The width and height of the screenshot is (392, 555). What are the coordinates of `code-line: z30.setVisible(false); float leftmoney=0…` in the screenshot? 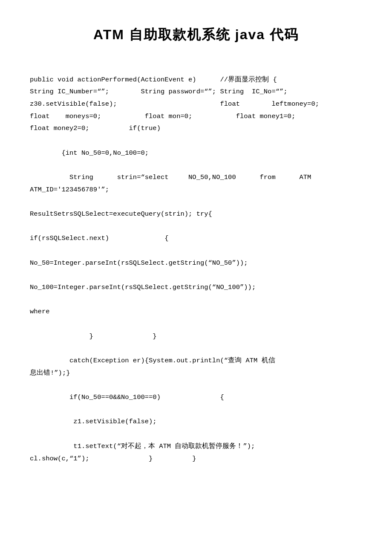 It's located at (196, 104).